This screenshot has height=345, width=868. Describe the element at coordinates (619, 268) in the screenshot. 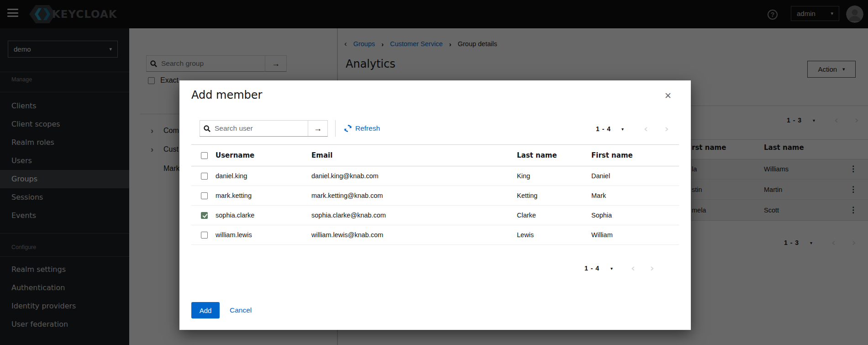

I see `user-pagination-bottom: 1 - 4 ▾ ‹ ›` at that location.